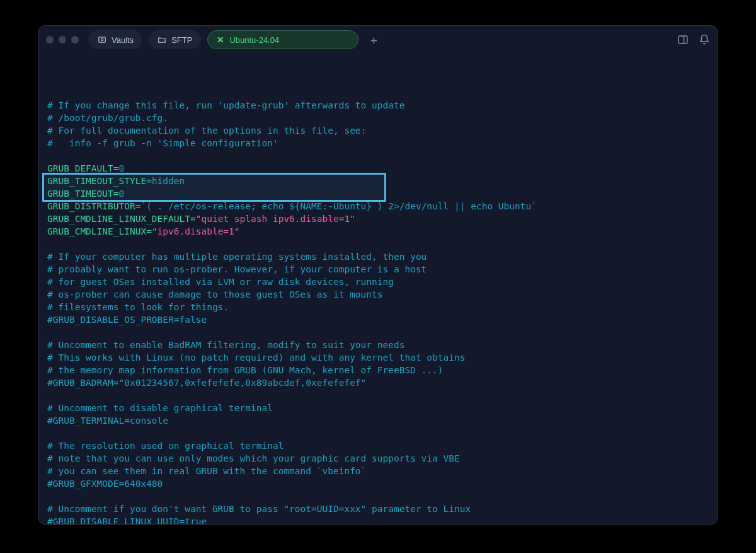 The image size is (756, 553). What do you see at coordinates (374, 40) in the screenshot?
I see `new-tab-button: +` at bounding box center [374, 40].